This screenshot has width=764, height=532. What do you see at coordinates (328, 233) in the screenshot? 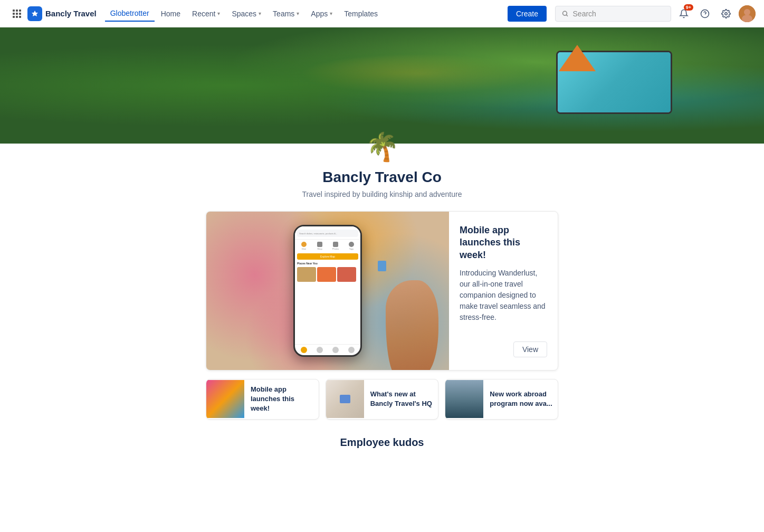
I see `phone-header: Search dishes, restaurants, products &..…` at bounding box center [328, 233].